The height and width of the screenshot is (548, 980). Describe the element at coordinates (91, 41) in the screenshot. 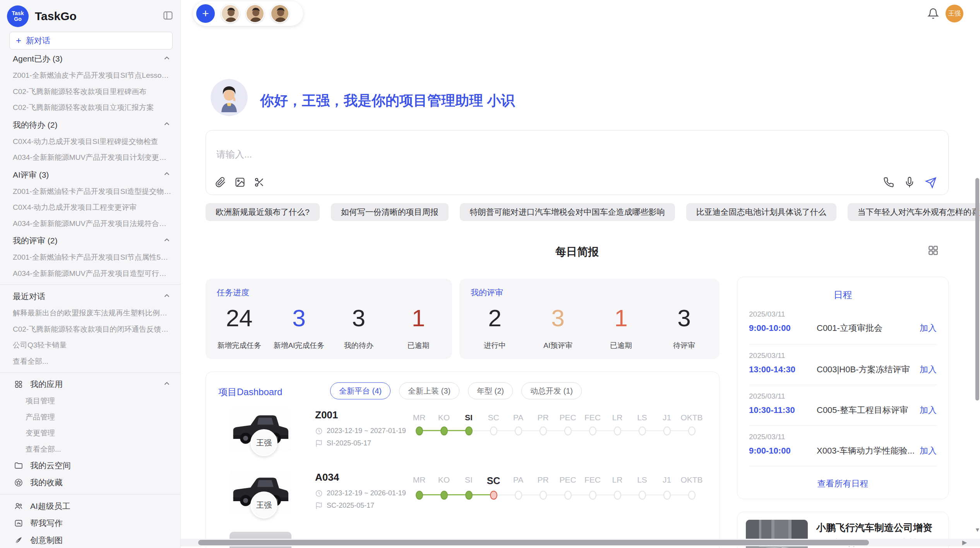

I see `new-chat-button: + 新对话` at that location.